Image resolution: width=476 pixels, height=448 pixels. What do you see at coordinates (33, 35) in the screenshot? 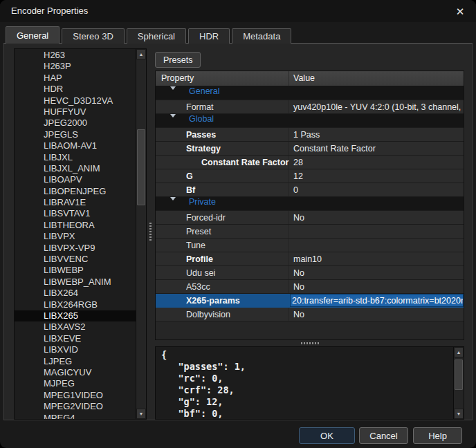
I see `tab-general: General` at bounding box center [33, 35].